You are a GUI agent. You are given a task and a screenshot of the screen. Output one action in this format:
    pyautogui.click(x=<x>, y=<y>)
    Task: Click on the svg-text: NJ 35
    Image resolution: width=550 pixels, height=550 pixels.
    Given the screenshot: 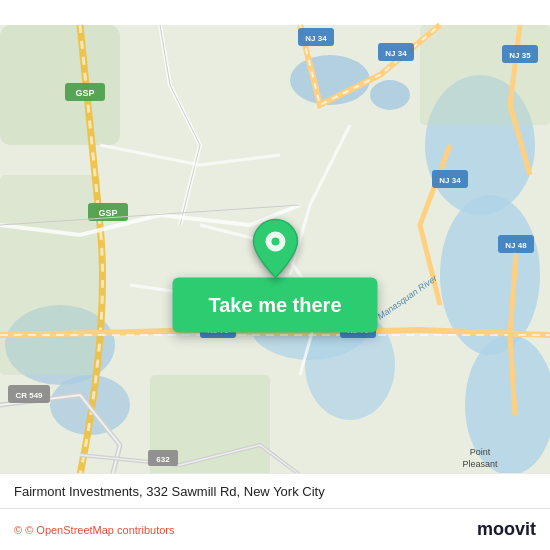 What is the action you would take?
    pyautogui.click(x=520, y=56)
    